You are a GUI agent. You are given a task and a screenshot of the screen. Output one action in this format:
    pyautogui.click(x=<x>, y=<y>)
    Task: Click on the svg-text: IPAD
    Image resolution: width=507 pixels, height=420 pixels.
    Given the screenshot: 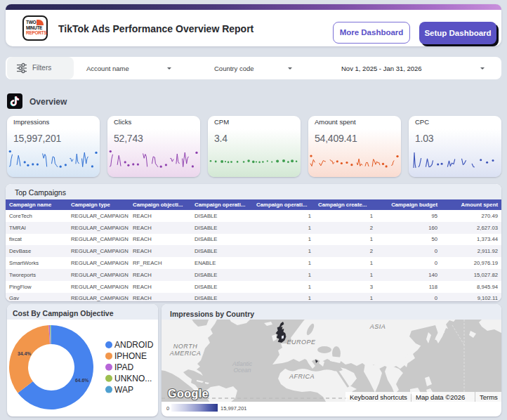 What is the action you would take?
    pyautogui.click(x=124, y=367)
    